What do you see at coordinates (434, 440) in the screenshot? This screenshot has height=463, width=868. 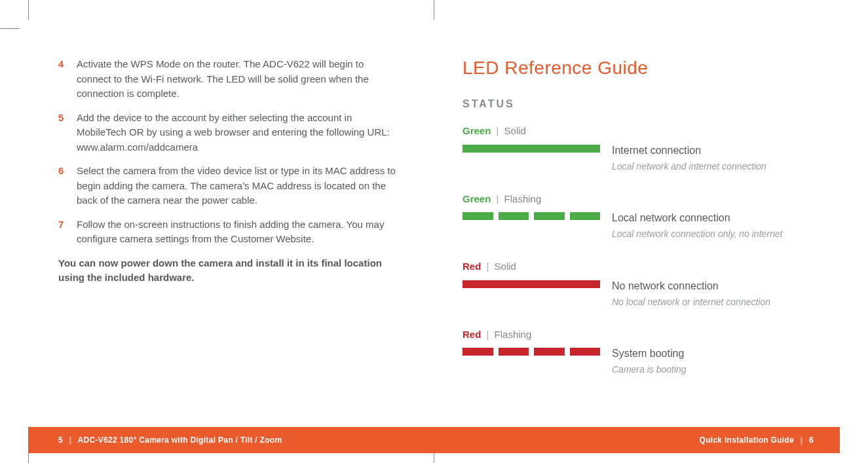 I see `footer-bar: 5 | ADC-V622 180° Camera with Digital Pa…` at bounding box center [434, 440].